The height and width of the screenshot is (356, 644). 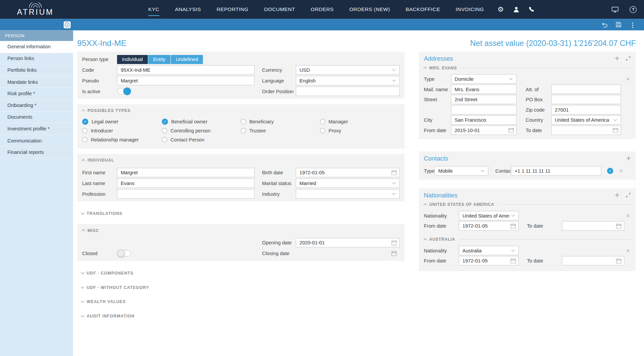 What do you see at coordinates (619, 25) in the screenshot?
I see `save-icon` at bounding box center [619, 25].